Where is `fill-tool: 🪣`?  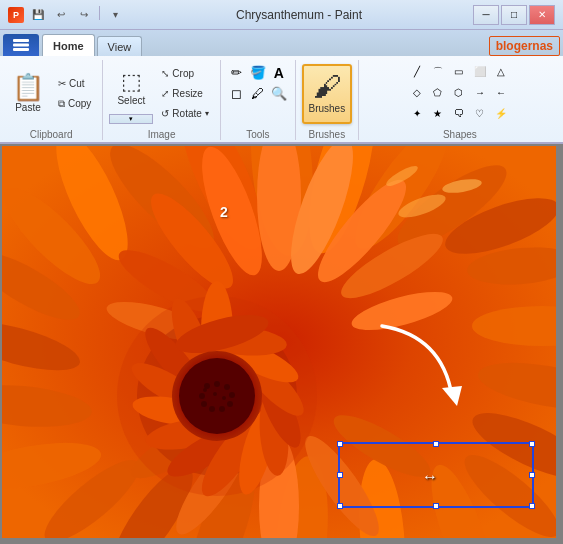
fill-tool: 🪣 is located at coordinates (258, 73).